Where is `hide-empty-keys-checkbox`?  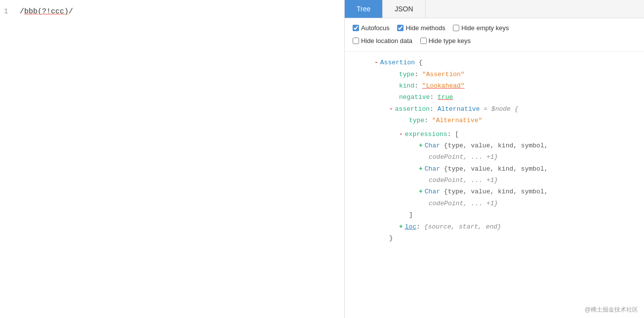 hide-empty-keys-checkbox is located at coordinates (456, 28).